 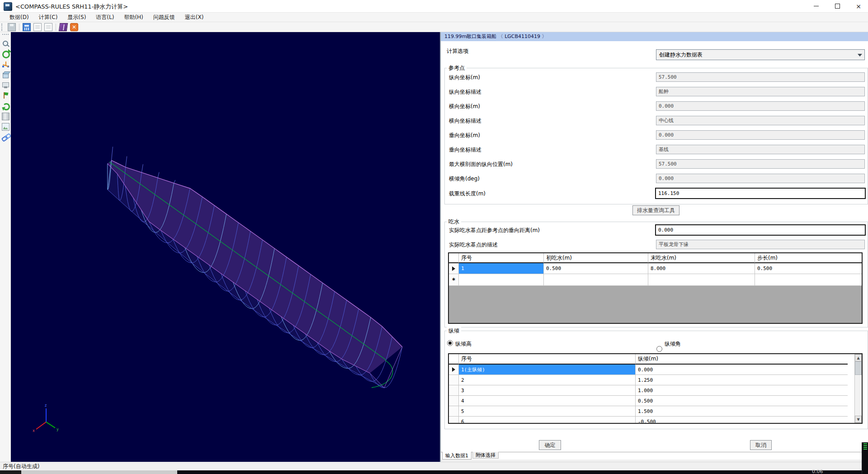 I want to click on draft-newrow-step, so click(x=808, y=280).